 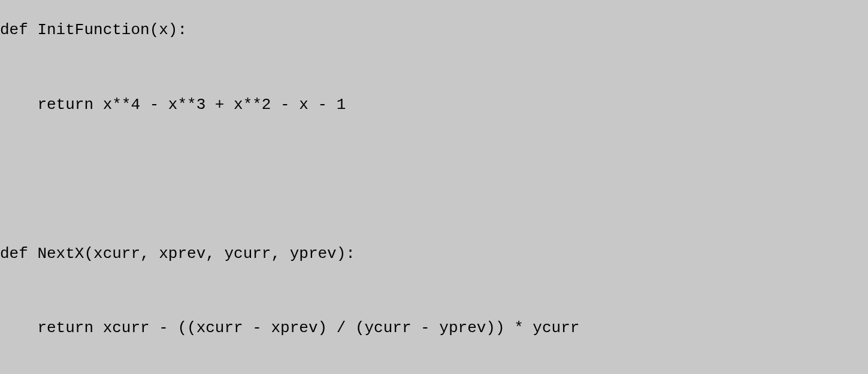 I want to click on code-line: return x**4 - x**3 + x**2 - x - 1, so click(x=434, y=105).